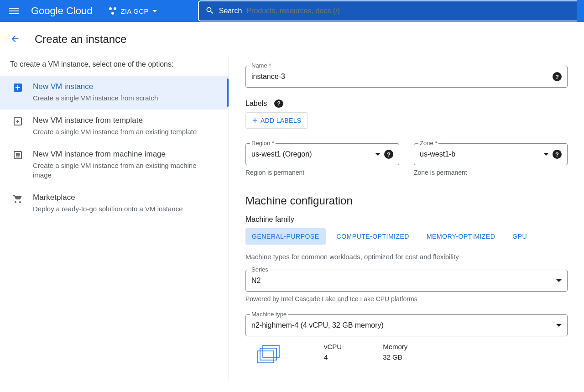 This screenshot has height=392, width=584. I want to click on series-label: Series, so click(260, 269).